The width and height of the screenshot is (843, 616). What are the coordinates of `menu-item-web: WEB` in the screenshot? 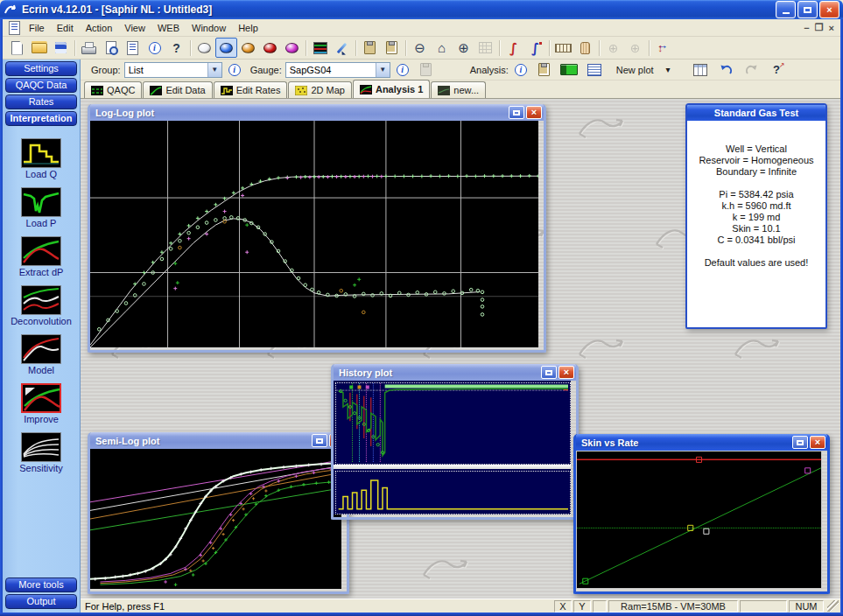 It's located at (168, 28).